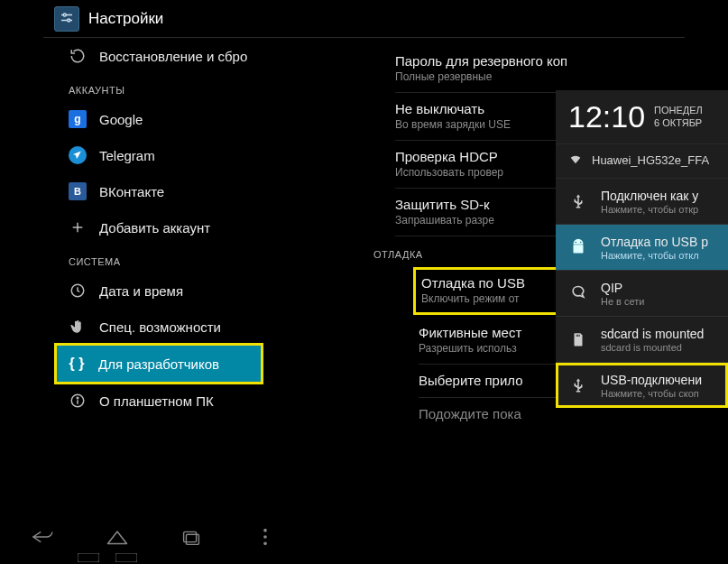  Describe the element at coordinates (642, 247) in the screenshot. I see `notification-usb-debugging: Отладка по USB р Нажмите, чтобы откл` at that location.